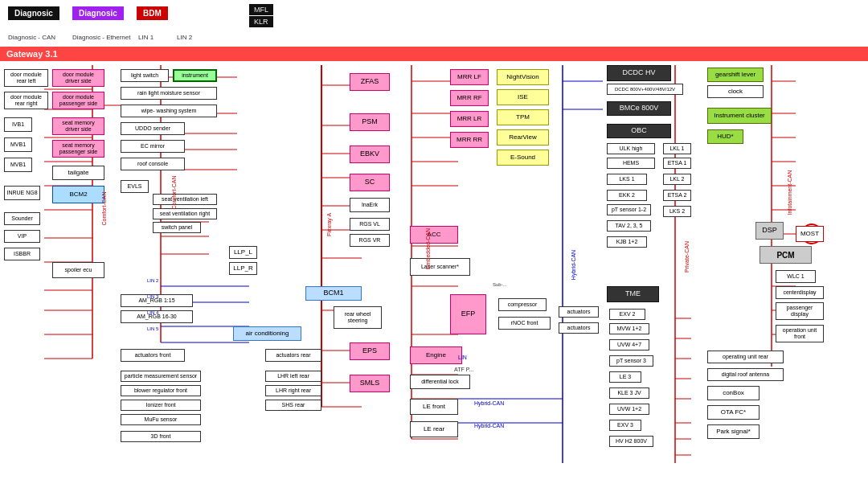 The width and height of the screenshot is (868, 492). Describe the element at coordinates (464, 370) in the screenshot. I see `atf-label: ATF P...` at that location.